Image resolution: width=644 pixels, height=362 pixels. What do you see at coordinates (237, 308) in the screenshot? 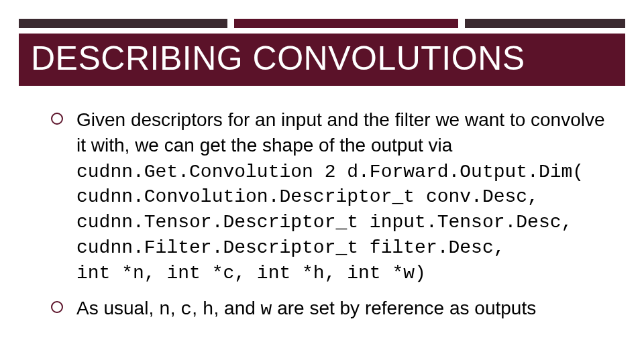
I see `bullet-text: , and` at bounding box center [237, 308].